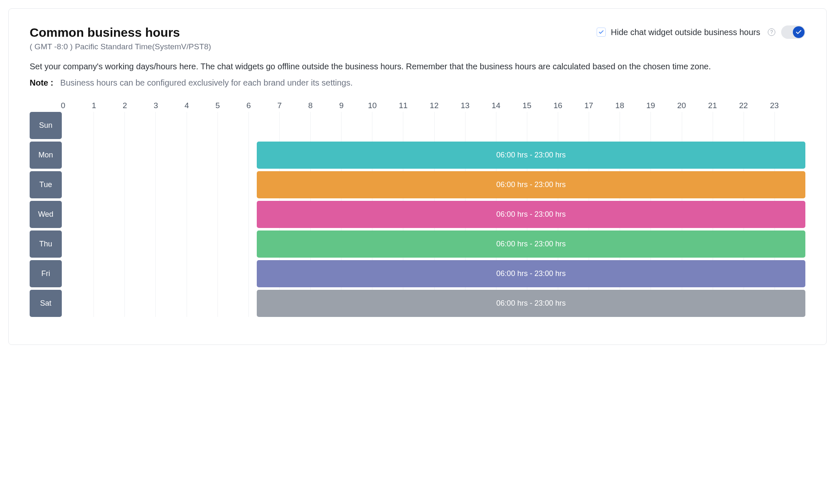 The width and height of the screenshot is (835, 504). What do you see at coordinates (434, 303) in the screenshot?
I see `day-row: Sat06:00 hrs - 23:00 hrs` at bounding box center [434, 303].